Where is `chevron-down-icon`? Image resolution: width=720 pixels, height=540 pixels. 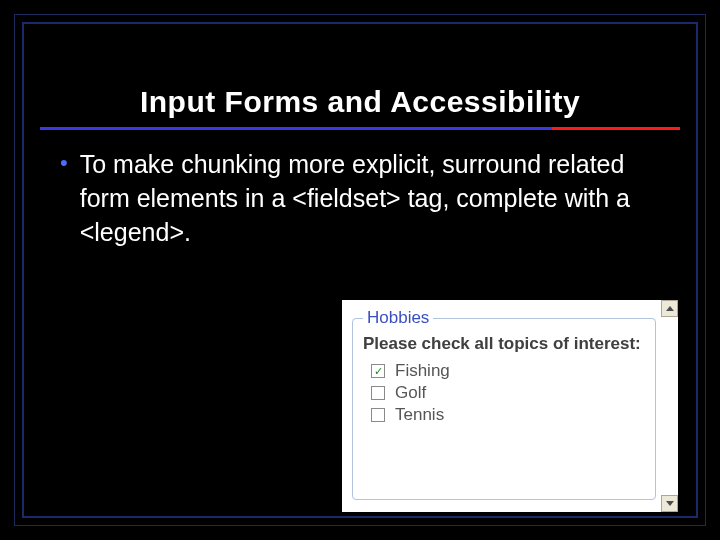 chevron-down-icon is located at coordinates (670, 504).